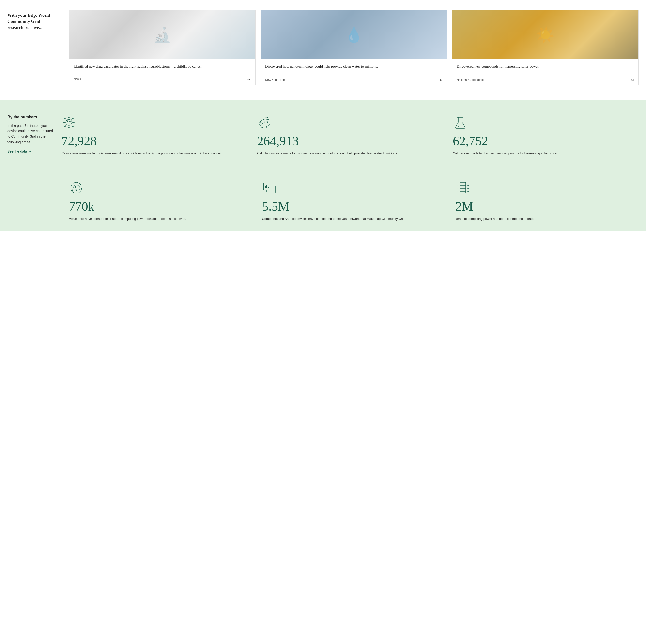 The width and height of the screenshot is (646, 644). I want to click on card-3-image, so click(545, 35).